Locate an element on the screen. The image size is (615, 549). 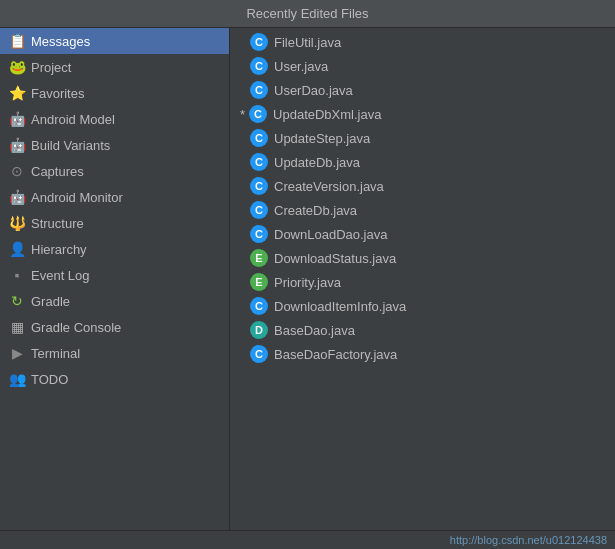
sidebar-item-gradle-console: ▦Gradle Console is located at coordinates (114, 327).